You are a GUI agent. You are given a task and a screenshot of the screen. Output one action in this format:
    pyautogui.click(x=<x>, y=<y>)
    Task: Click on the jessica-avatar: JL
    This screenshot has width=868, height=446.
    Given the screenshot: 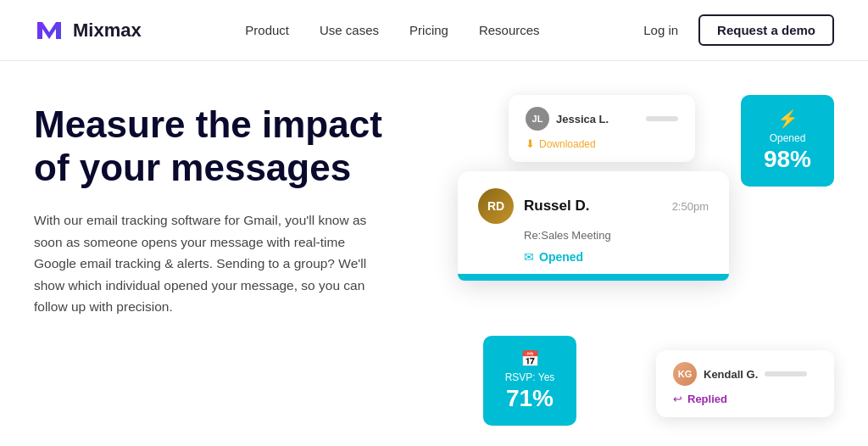 What is the action you would take?
    pyautogui.click(x=537, y=119)
    